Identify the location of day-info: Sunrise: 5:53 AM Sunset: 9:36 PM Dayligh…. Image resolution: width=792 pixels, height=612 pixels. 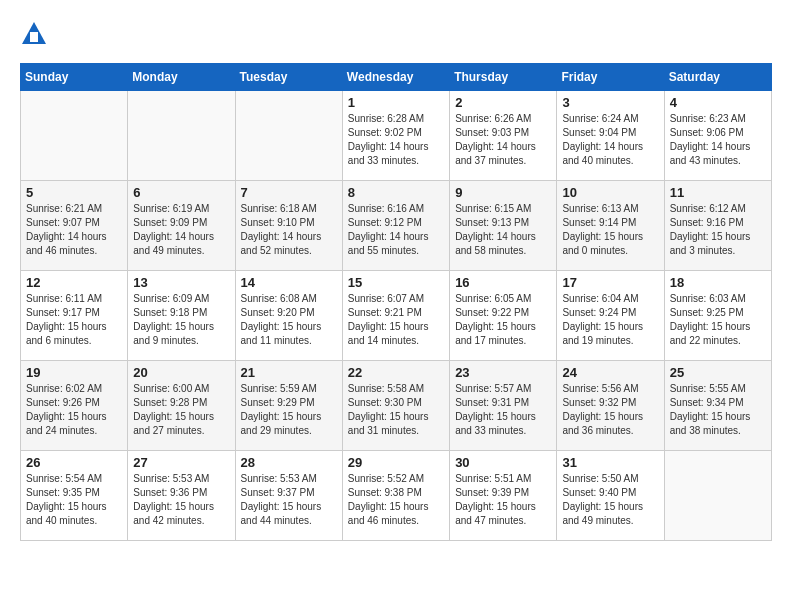
(181, 500).